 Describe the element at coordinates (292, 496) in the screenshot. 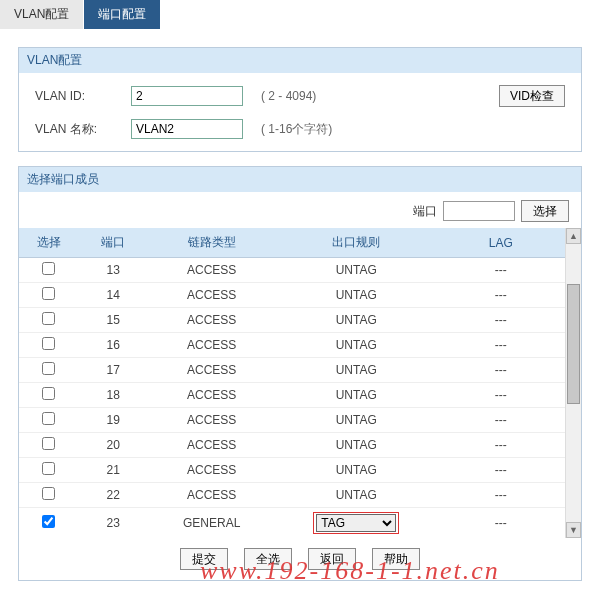

I see `table-row: 22ACCESSUNTAG---` at that location.